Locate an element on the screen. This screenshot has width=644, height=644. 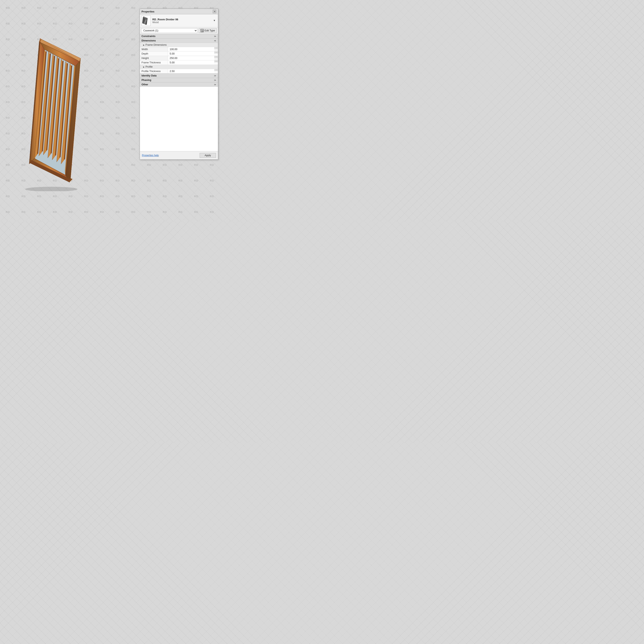
identity-data-section-header: Identity Data ≫ is located at coordinates (179, 76).